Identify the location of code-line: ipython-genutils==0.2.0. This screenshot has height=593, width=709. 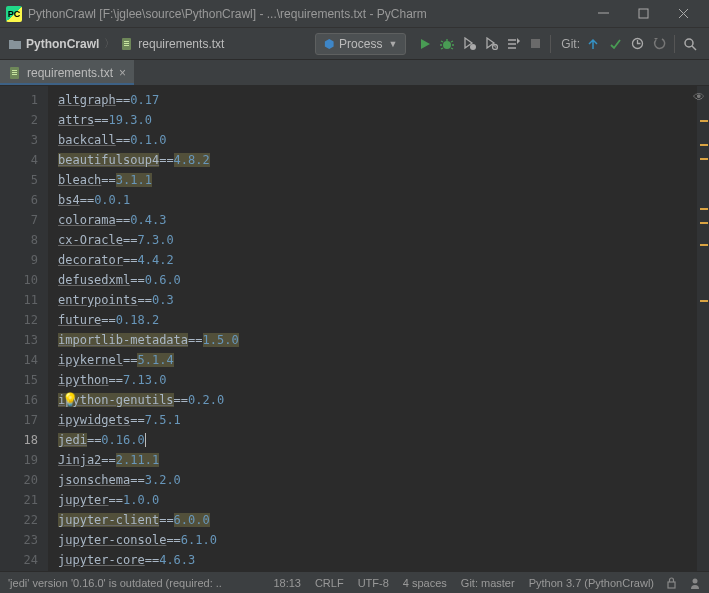
(372, 400).